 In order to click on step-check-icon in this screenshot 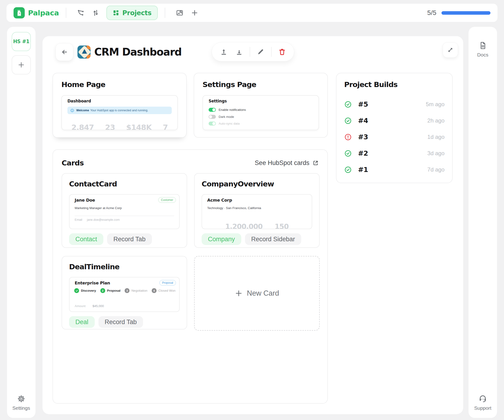, I will do `click(77, 291)`.